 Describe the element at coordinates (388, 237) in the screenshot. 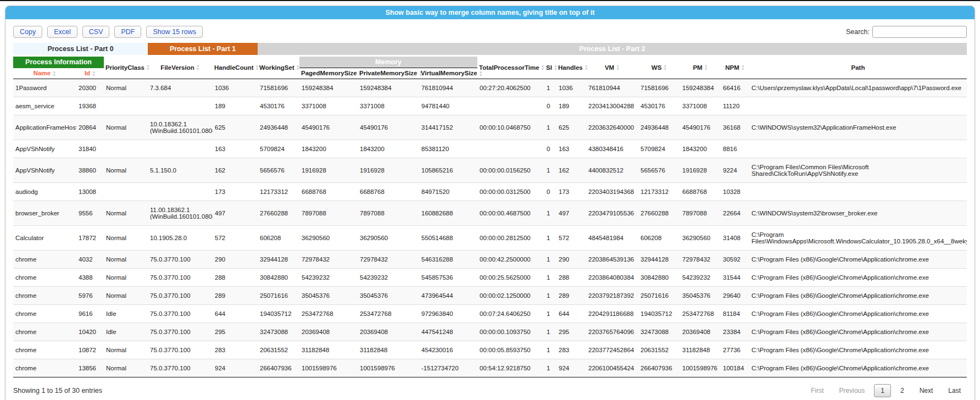

I see `cell-private_memory_size: 36290560` at that location.